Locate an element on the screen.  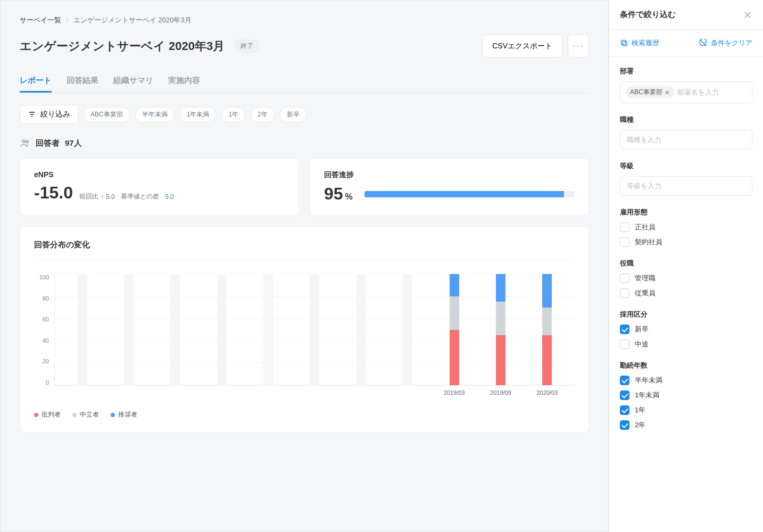
arrow-up-icon: ↑ is located at coordinates (102, 197).